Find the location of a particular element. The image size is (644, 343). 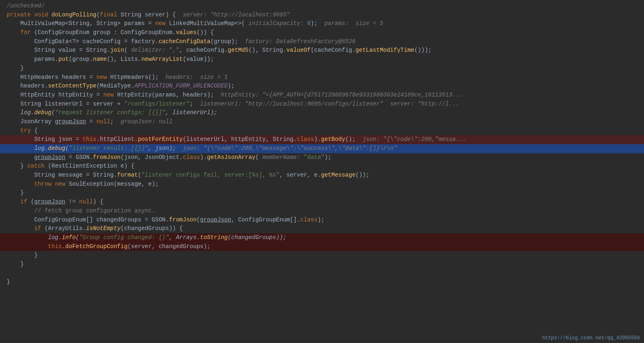

code-text: getLastModifyTime is located at coordinates (385, 51).